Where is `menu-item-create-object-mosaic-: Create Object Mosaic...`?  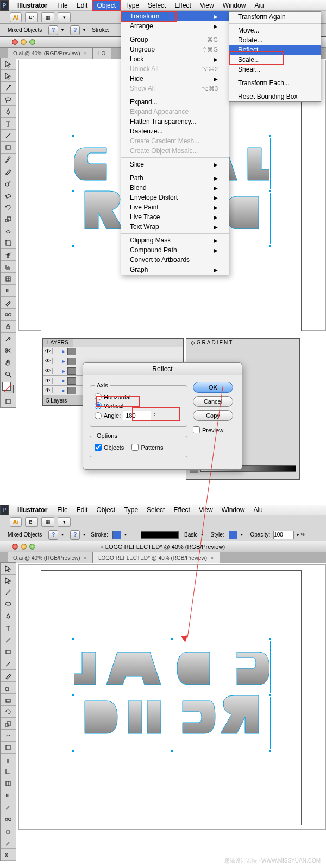 menu-item-create-object-mosaic-: Create Object Mosaic... is located at coordinates (175, 151).